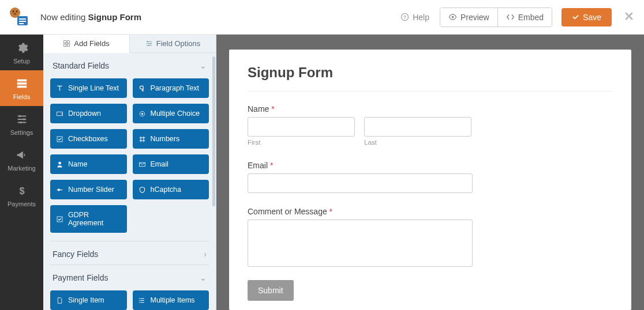 Image resolution: width=644 pixels, height=310 pixels. What do you see at coordinates (18, 17) in the screenshot?
I see `wpforms-logo` at bounding box center [18, 17].